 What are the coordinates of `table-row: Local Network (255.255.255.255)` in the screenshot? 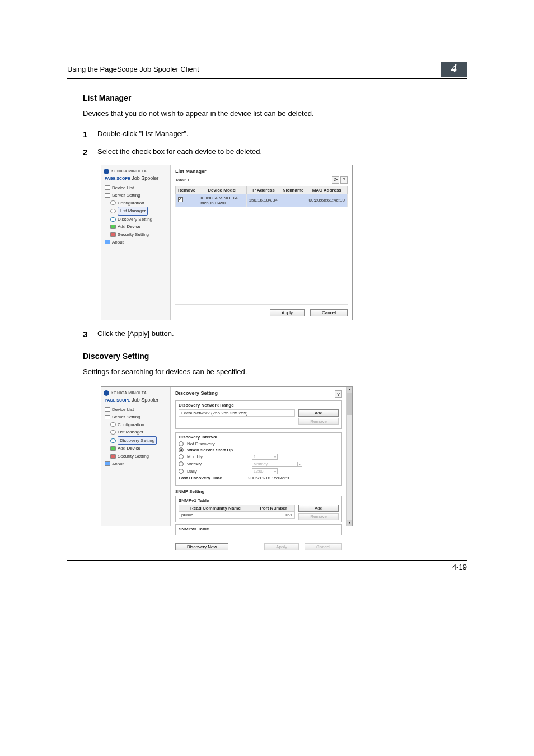 It's located at (237, 413).